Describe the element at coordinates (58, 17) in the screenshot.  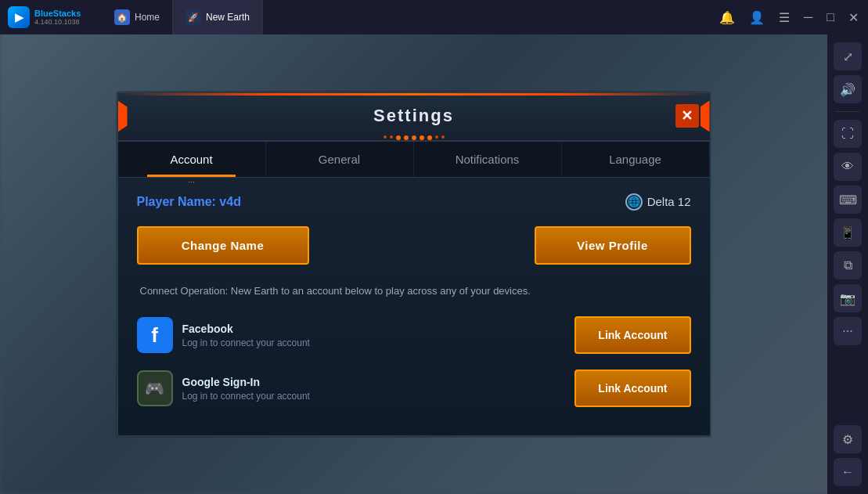
I see `bluestacks-logo-text: BlueStacks 4.140.10.1038` at that location.